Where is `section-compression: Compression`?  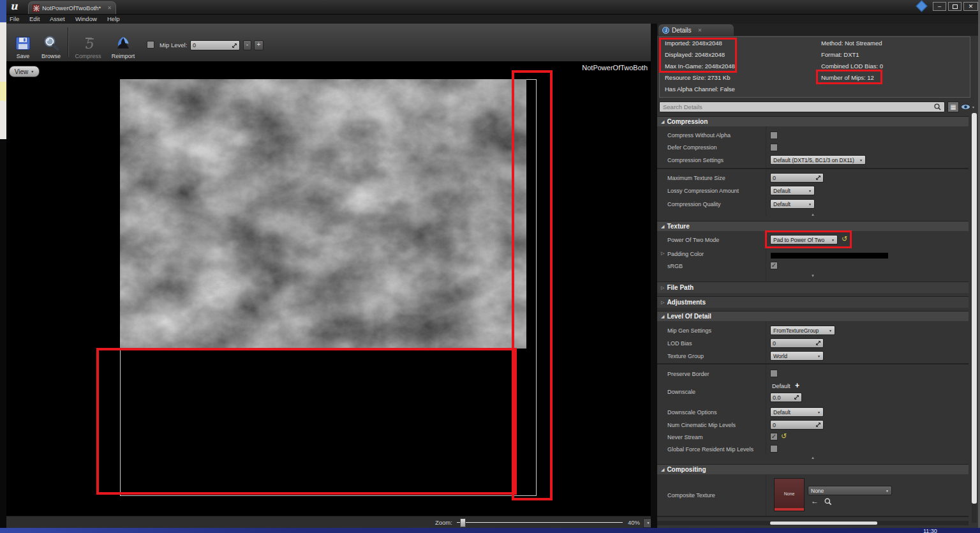
section-compression: Compression is located at coordinates (813, 121).